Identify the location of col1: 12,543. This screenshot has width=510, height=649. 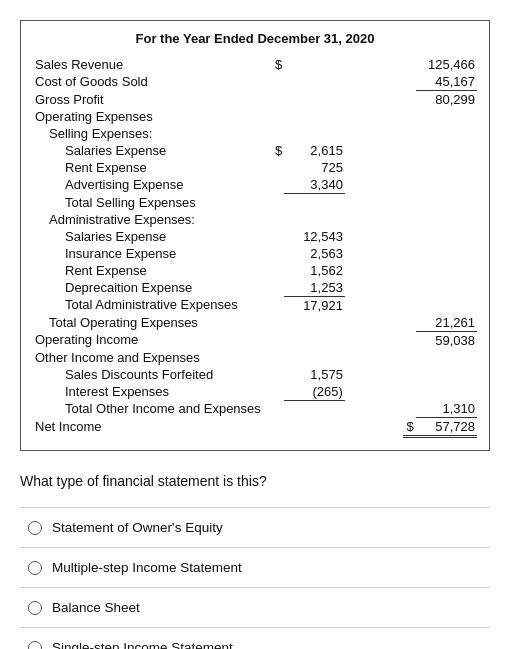
(314, 236).